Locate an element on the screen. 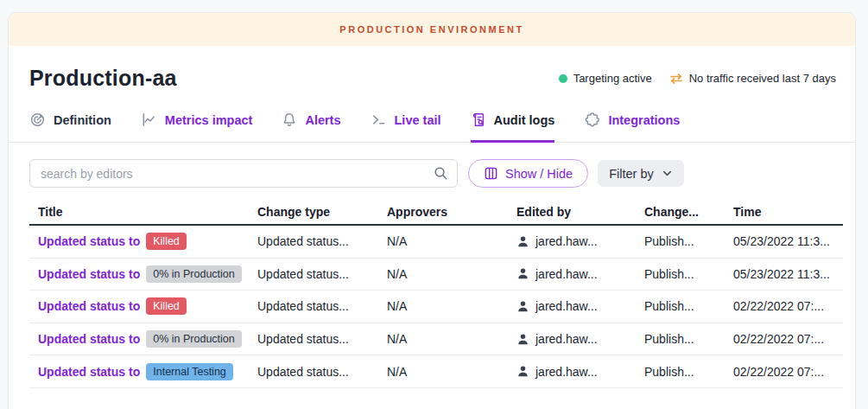 Image resolution: width=868 pixels, height=409 pixels. green-dot-icon is located at coordinates (563, 79).